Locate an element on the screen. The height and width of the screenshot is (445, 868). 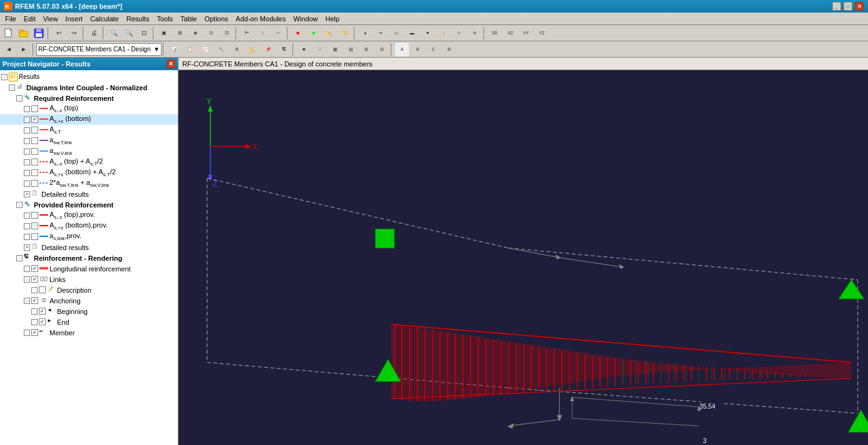
open-button is located at coordinates (24, 33).